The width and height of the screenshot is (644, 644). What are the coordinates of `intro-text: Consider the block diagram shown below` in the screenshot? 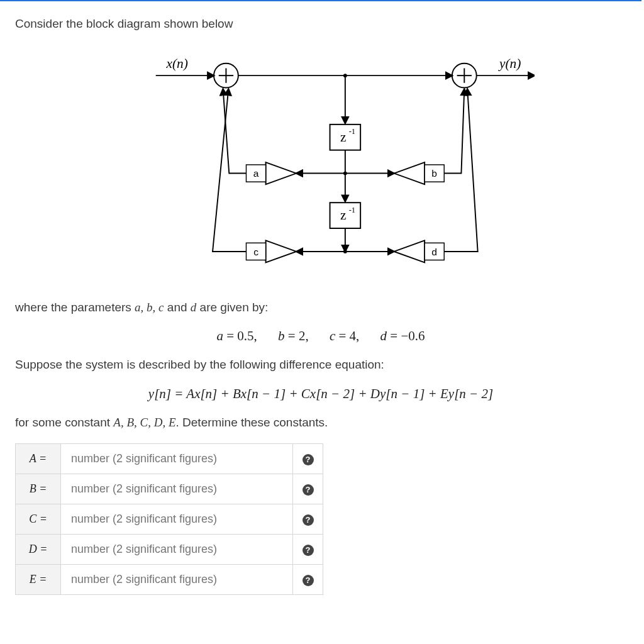 It's located at (321, 24).